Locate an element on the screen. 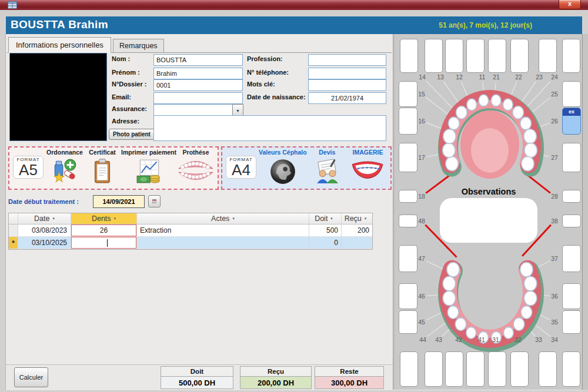  toolbar-item-ordonnance: Ordonnance is located at coordinates (65, 167).